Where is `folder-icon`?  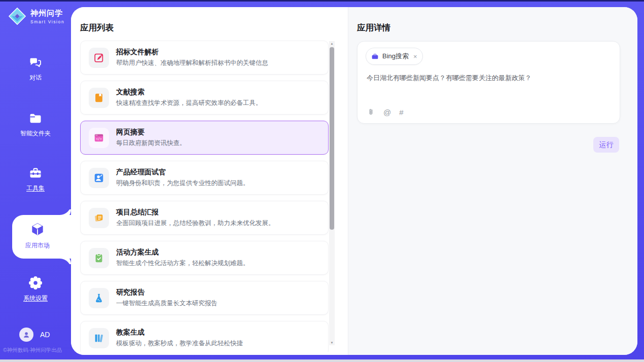
folder-icon is located at coordinates (35, 119).